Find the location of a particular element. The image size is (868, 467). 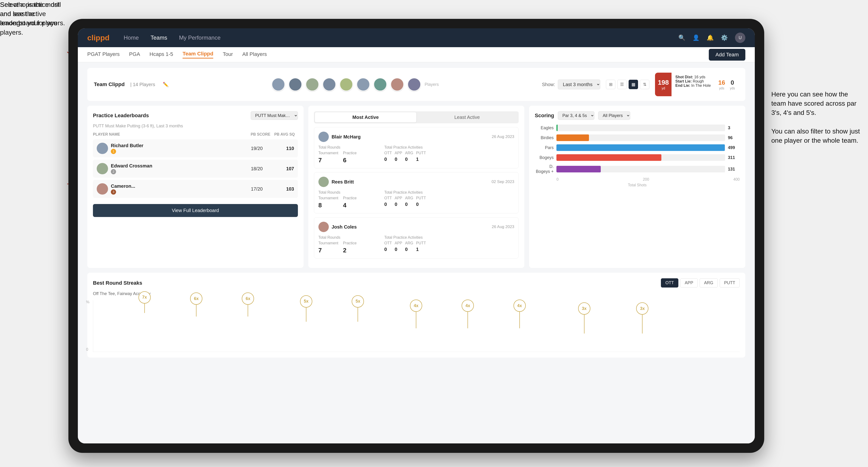

streak-filter-app: APP is located at coordinates (689, 283).